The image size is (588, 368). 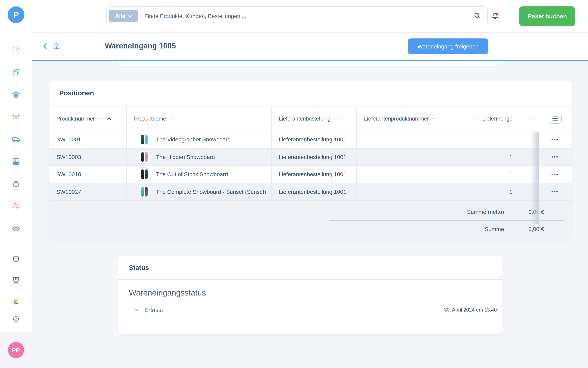 I want to click on table-row: SW10003 The Hidden Snowboard Lieferanten…, so click(x=311, y=157).